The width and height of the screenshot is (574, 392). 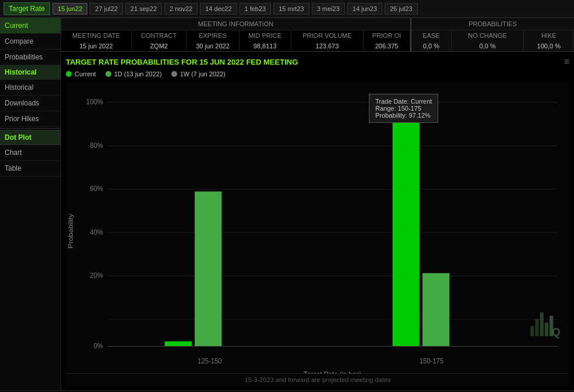 I want to click on val-mid-price: 98,8113, so click(x=265, y=46).